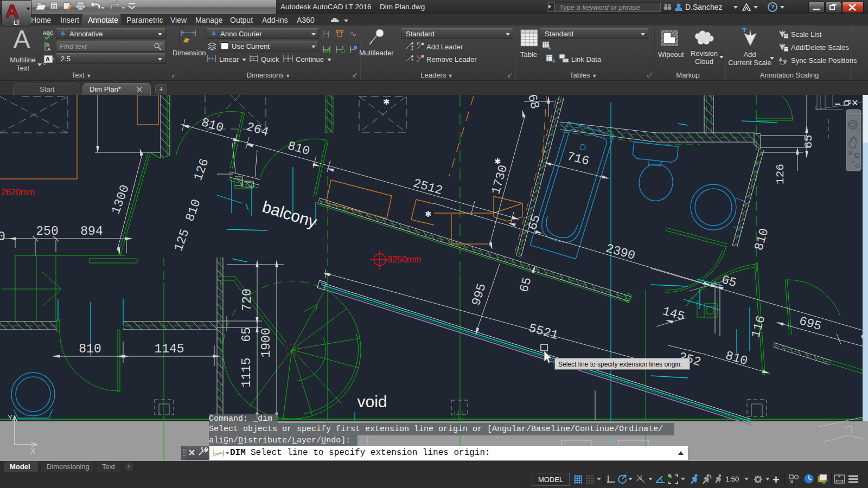 The height and width of the screenshot is (488, 868). What do you see at coordinates (120, 200) in the screenshot?
I see `svg-text: 1300` at bounding box center [120, 200].